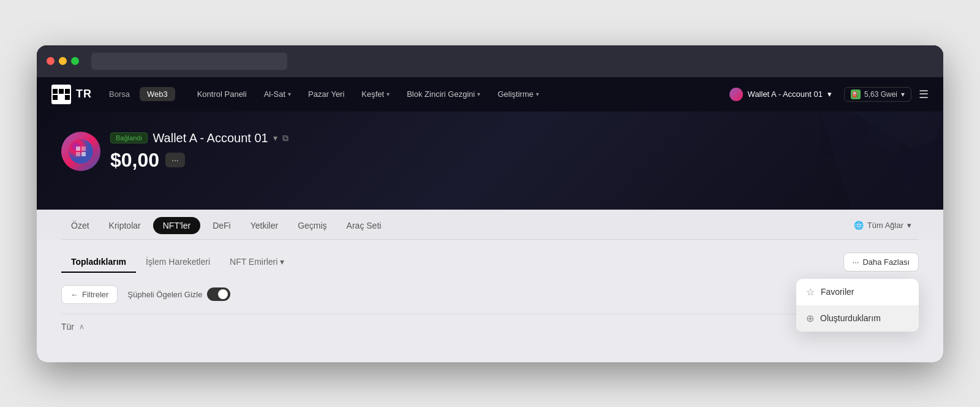 The image size is (980, 407). What do you see at coordinates (175, 160) in the screenshot?
I see `balance-more-button: ···` at bounding box center [175, 160].